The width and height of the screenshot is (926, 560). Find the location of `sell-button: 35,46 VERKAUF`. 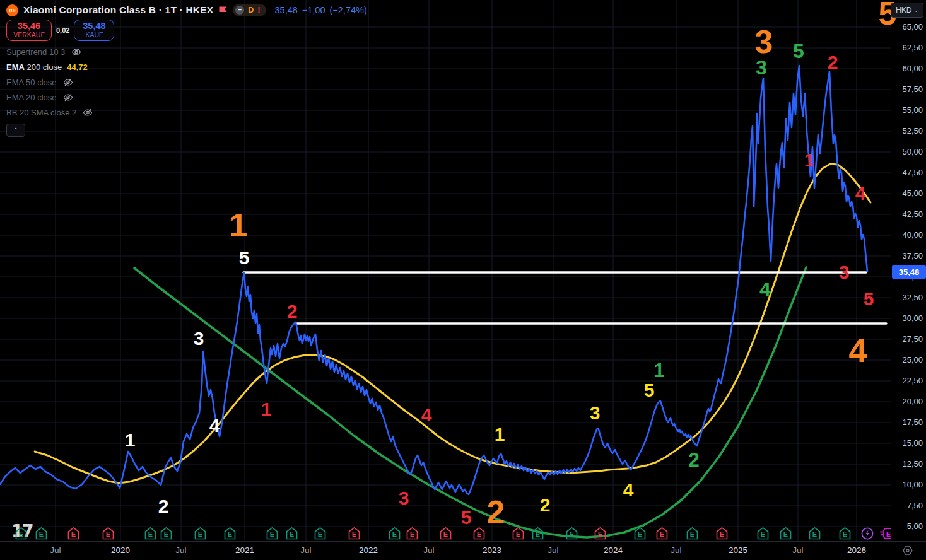

sell-button: 35,46 VERKAUF is located at coordinates (29, 30).